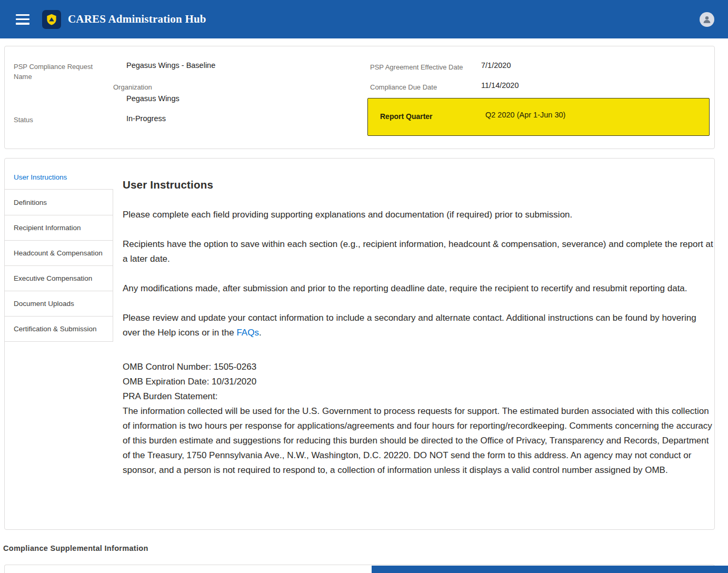 Image resolution: width=728 pixels, height=573 pixels. Describe the element at coordinates (406, 116) in the screenshot. I see `report-quarter-label: Report Quarter` at that location.